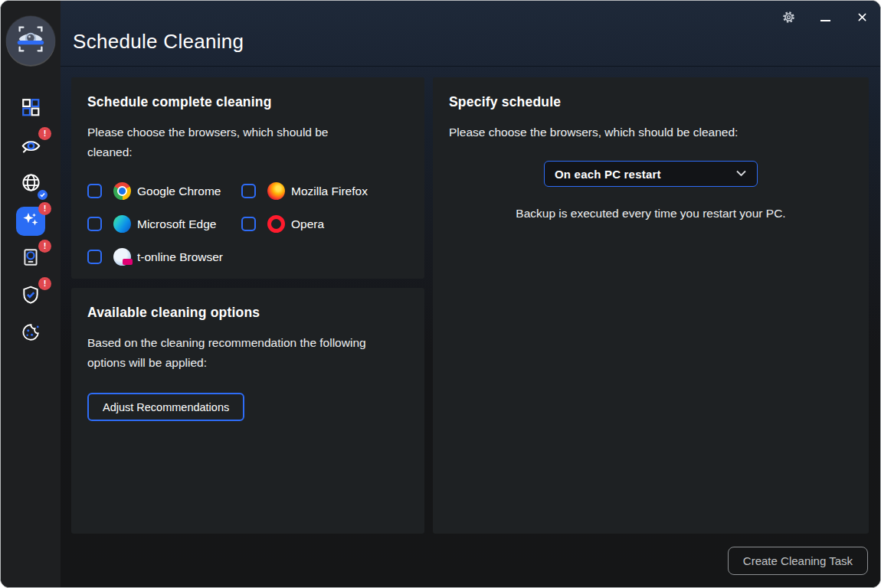 Image resolution: width=881 pixels, height=588 pixels. What do you see at coordinates (179, 191) in the screenshot?
I see `browser-label: Google Chrome` at bounding box center [179, 191].